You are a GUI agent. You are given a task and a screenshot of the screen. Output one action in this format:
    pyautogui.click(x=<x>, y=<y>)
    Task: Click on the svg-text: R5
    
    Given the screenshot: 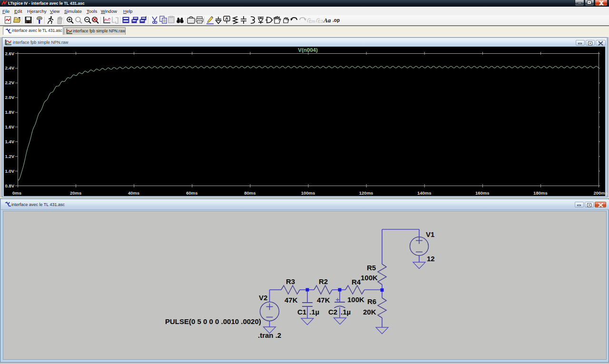 What is the action you would take?
    pyautogui.click(x=371, y=267)
    